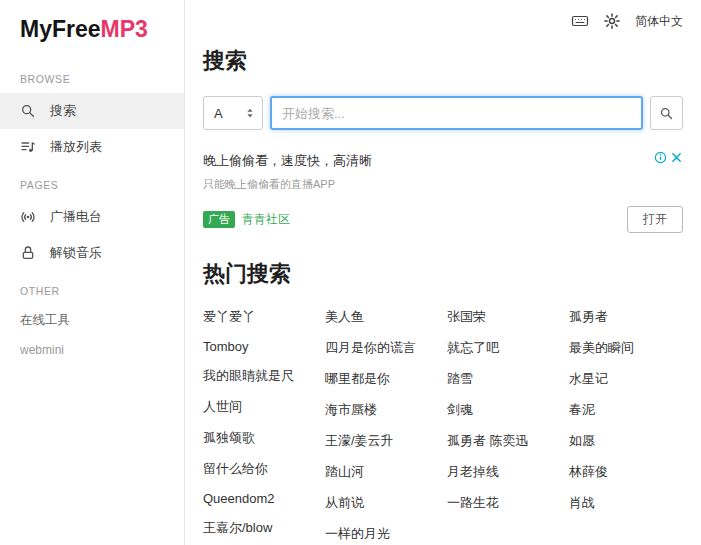 The height and width of the screenshot is (545, 701). Describe the element at coordinates (443, 15) in the screenshot. I see `topbar: 简体中文` at that location.